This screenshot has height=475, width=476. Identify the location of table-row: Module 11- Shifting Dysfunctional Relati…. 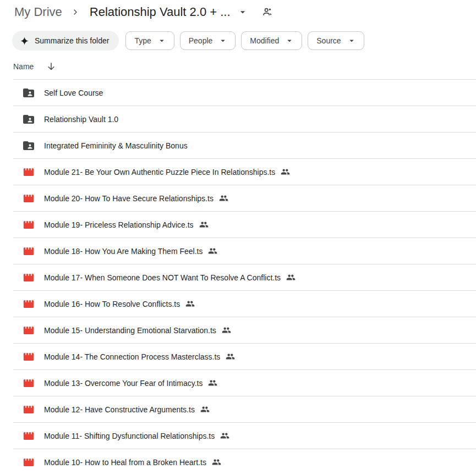
(244, 435).